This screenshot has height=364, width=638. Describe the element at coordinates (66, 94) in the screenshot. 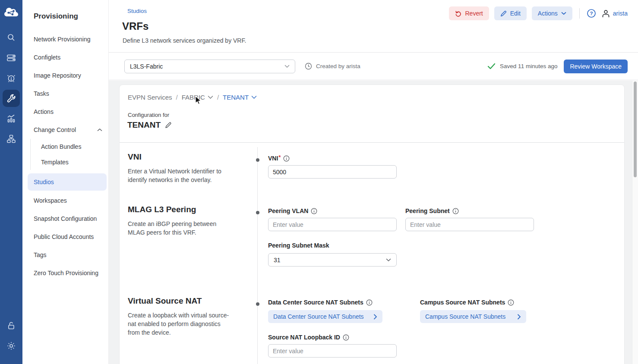

I see `sidebar-item-tasks: Tasks` at that location.